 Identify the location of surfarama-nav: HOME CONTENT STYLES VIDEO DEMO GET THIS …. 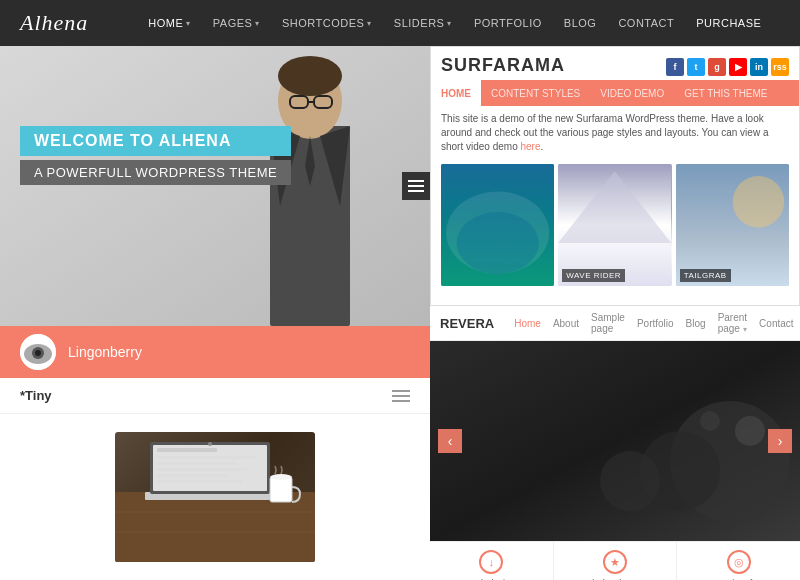
(615, 93).